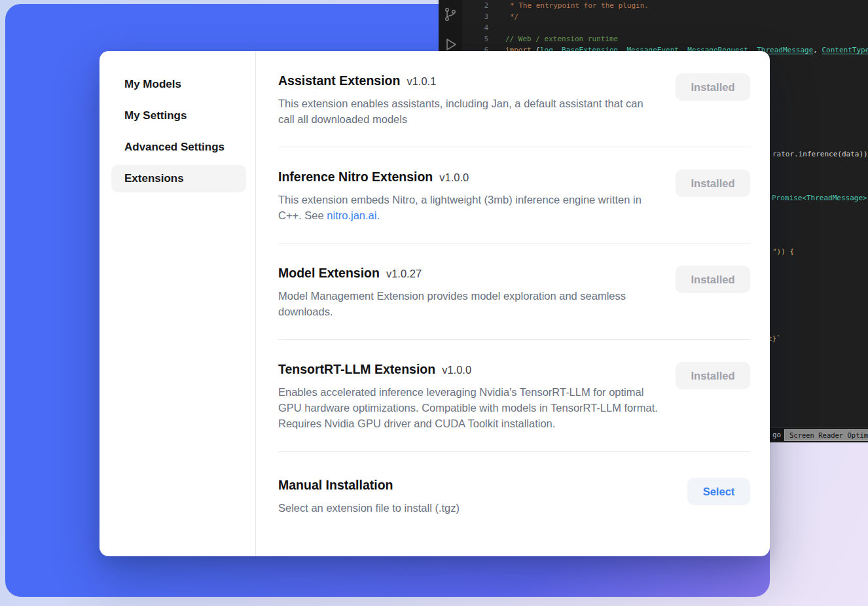  Describe the element at coordinates (336, 486) in the screenshot. I see `extension-title: Manual Installation` at that location.